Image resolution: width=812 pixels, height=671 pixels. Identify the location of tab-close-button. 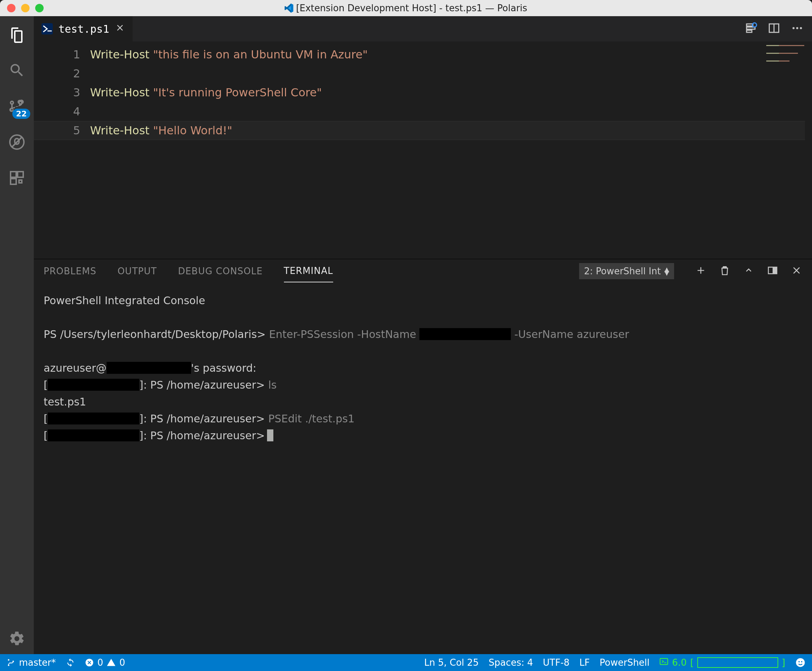
(120, 29).